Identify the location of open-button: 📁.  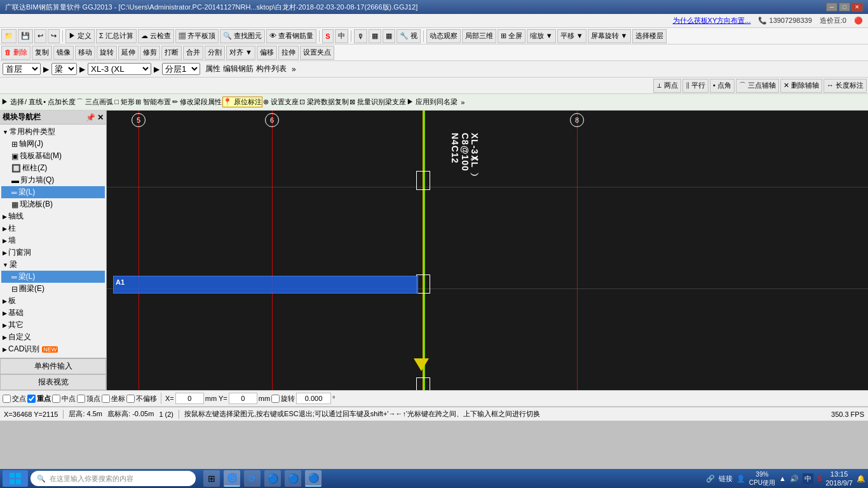
(9, 36).